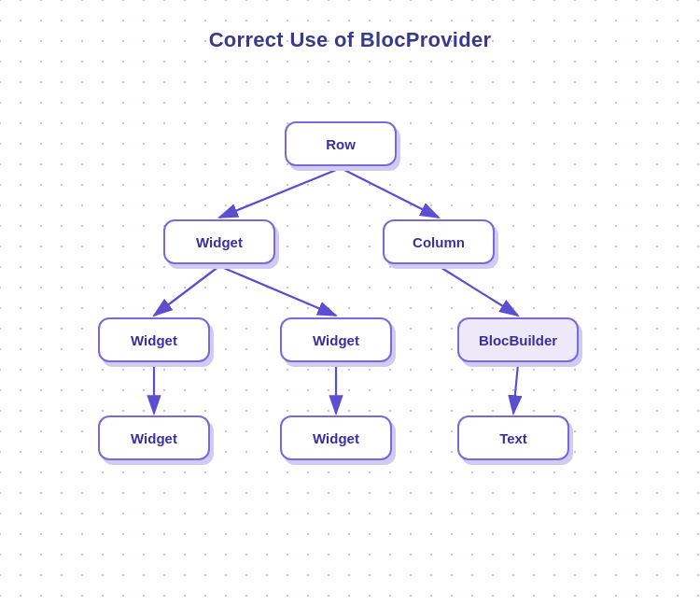  Describe the element at coordinates (341, 144) in the screenshot. I see `node-label-row: Row` at that location.